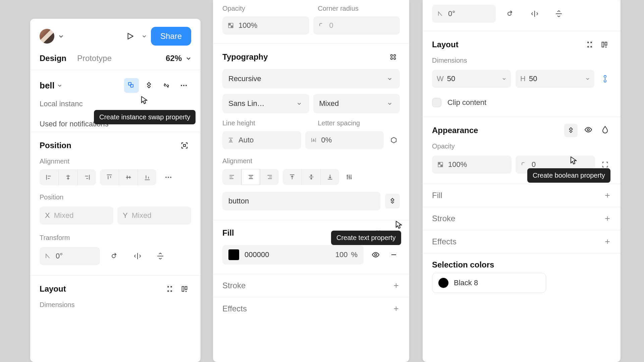 The image size is (644, 362). What do you see at coordinates (115, 238) in the screenshot?
I see `transform-label: Transform` at bounding box center [115, 238].